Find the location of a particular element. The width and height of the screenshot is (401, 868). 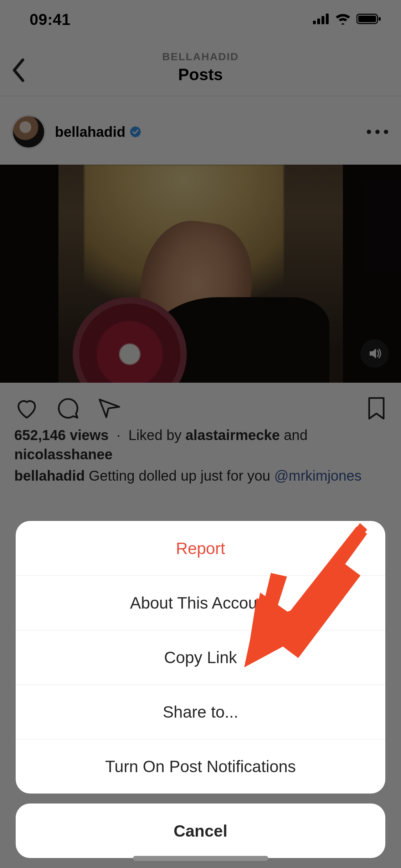

caption-line: bellahadid Getting dolled up just for yo… is located at coordinates (200, 476).